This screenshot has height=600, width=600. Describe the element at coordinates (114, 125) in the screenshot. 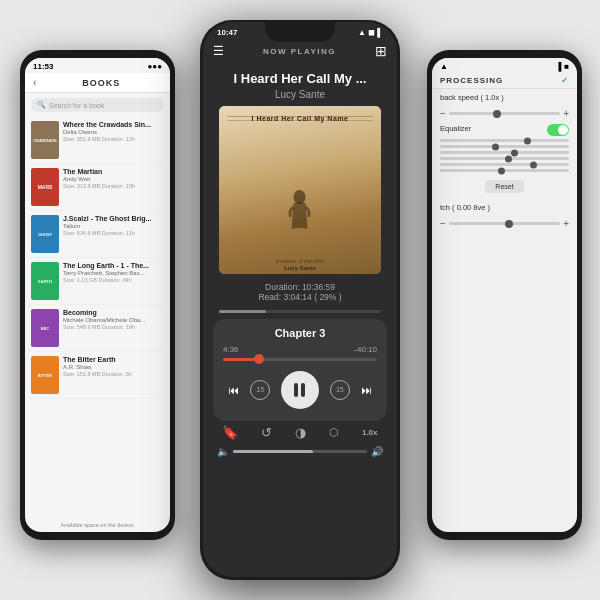

I see `book-title: Where the Crawdads Sin...` at that location.